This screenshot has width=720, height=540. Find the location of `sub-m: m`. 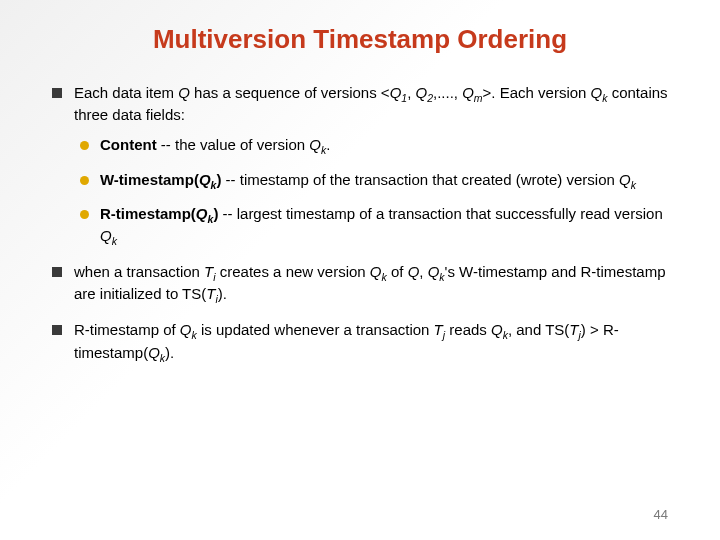

sub-m: m is located at coordinates (478, 98).